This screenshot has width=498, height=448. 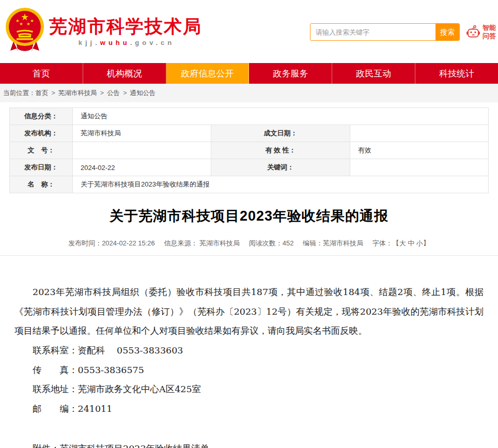 I want to click on main-nav: 首页 机构概况 政府信息公开 政务服务 政民互动 科技统计, so click(x=249, y=73).